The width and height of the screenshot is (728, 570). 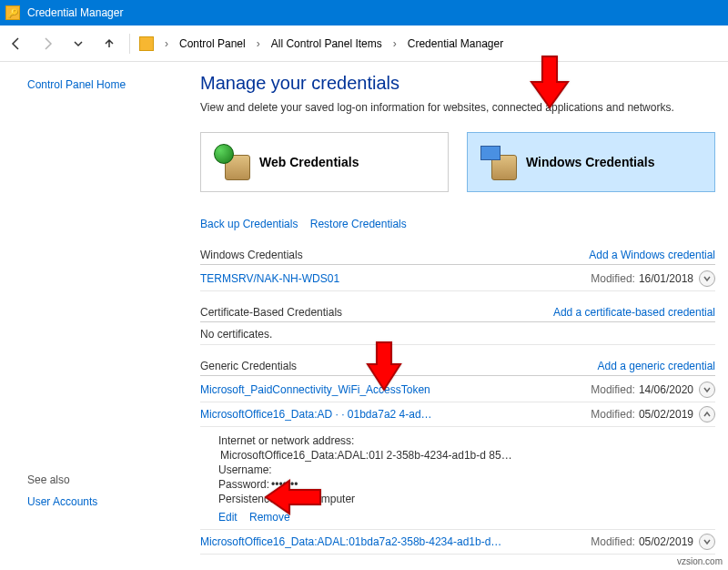 What do you see at coordinates (284, 484) in the screenshot?
I see `detail-password: •••••••` at bounding box center [284, 484].